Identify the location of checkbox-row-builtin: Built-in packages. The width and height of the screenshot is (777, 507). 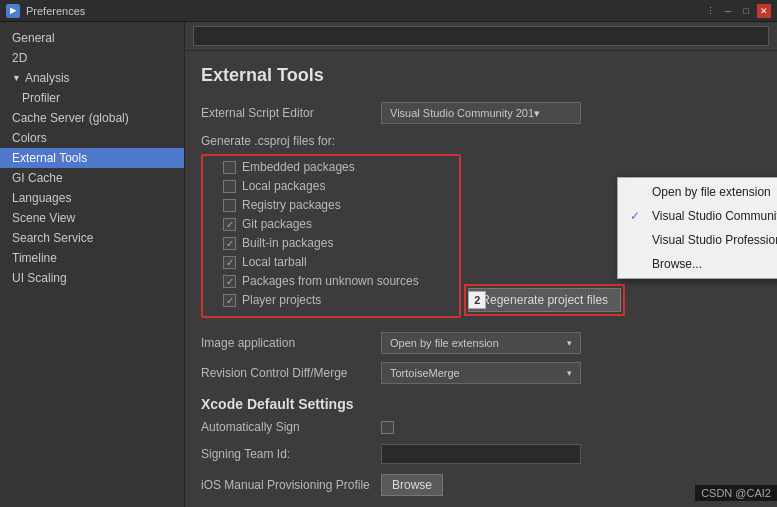
(329, 243).